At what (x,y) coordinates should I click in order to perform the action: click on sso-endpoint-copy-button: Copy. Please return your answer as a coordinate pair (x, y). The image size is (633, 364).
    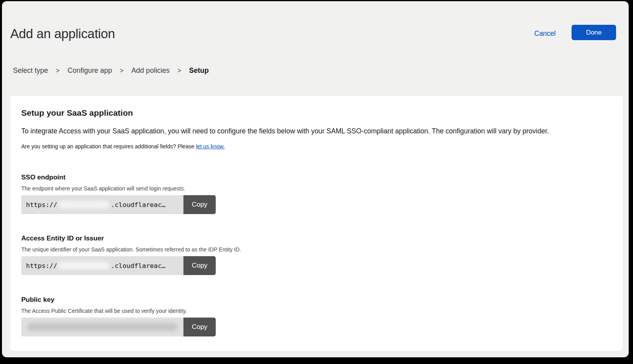
    Looking at the image, I should click on (200, 205).